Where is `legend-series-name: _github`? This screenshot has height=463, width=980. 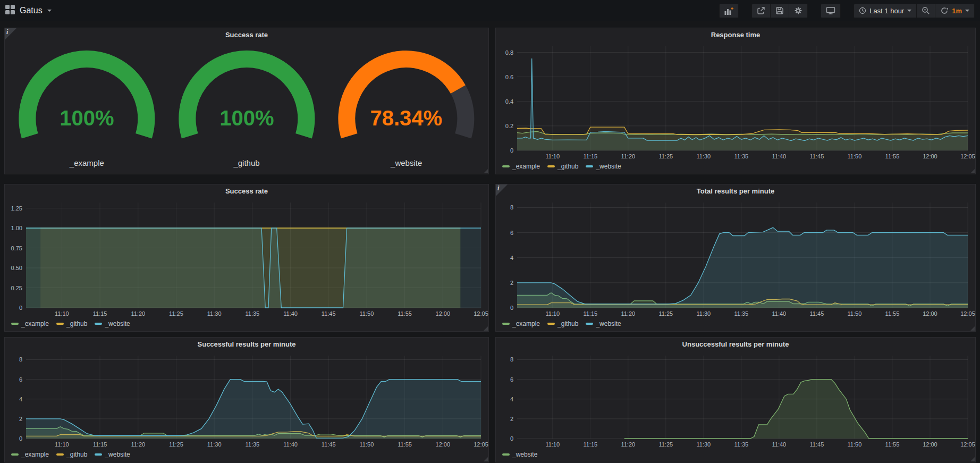
legend-series-name: _github is located at coordinates (568, 324).